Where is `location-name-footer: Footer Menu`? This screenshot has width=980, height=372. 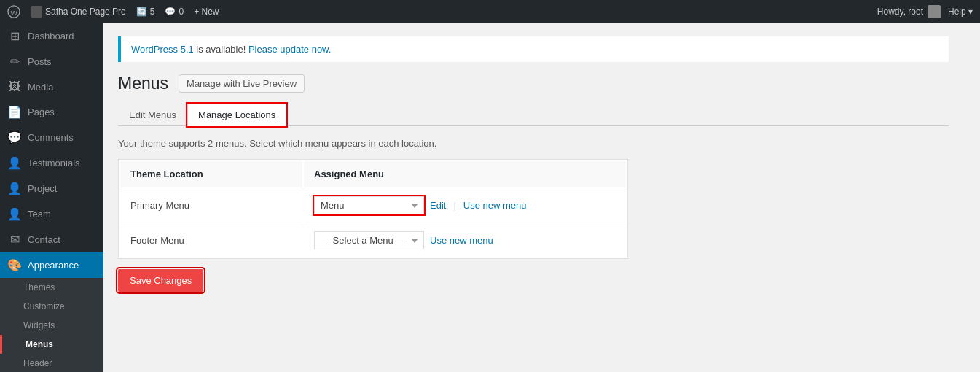 location-name-footer: Footer Menu is located at coordinates (211, 241).